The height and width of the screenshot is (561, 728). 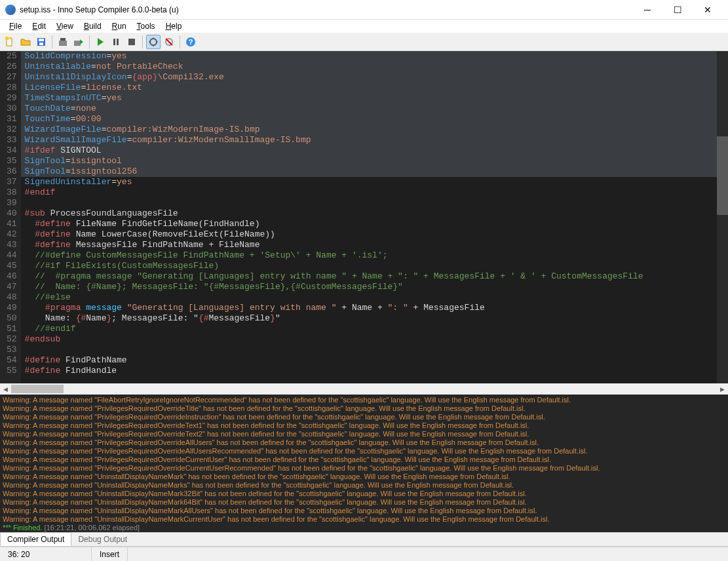 What do you see at coordinates (93, 26) in the screenshot?
I see `menu-build: Build` at bounding box center [93, 26].